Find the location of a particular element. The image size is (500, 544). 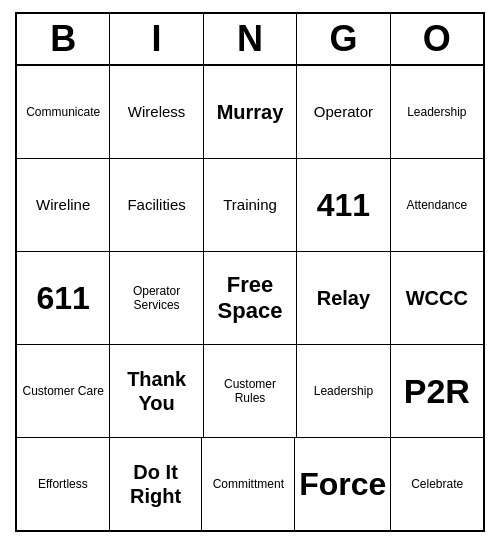

bingo-cell: Customer Care is located at coordinates (64, 391).